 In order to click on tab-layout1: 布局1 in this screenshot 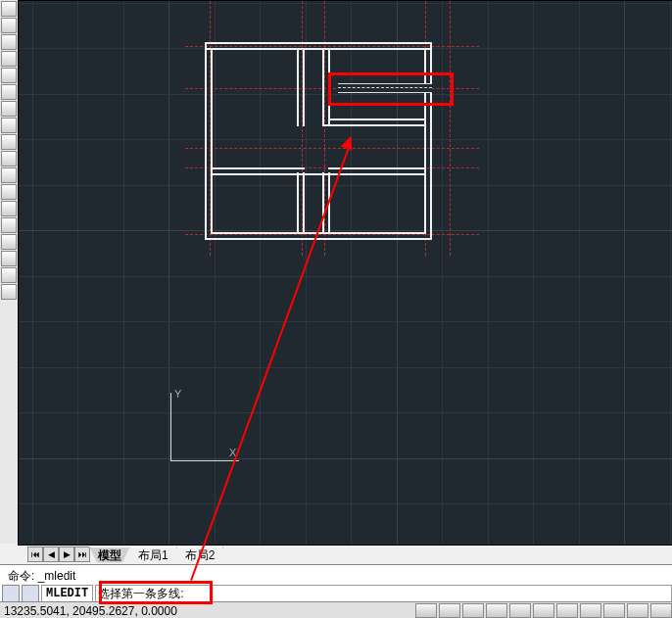, I will do `click(153, 554)`.